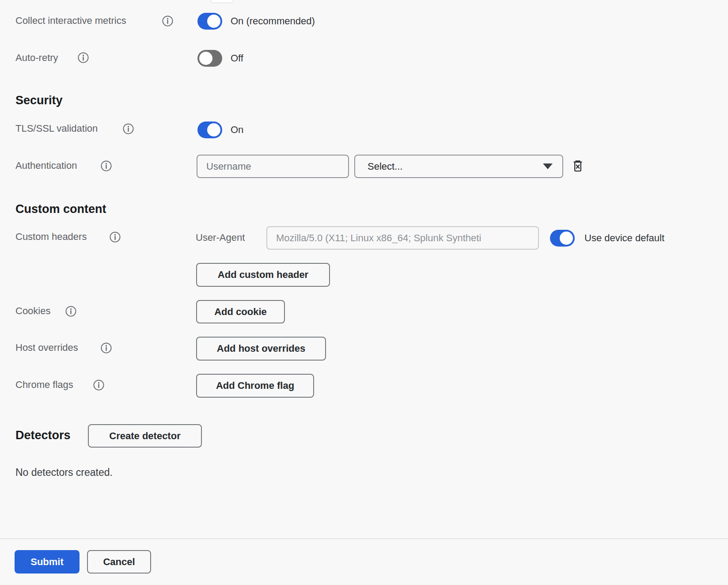 The image size is (728, 585). What do you see at coordinates (459, 166) in the screenshot?
I see `auth-type-select: Select...` at bounding box center [459, 166].